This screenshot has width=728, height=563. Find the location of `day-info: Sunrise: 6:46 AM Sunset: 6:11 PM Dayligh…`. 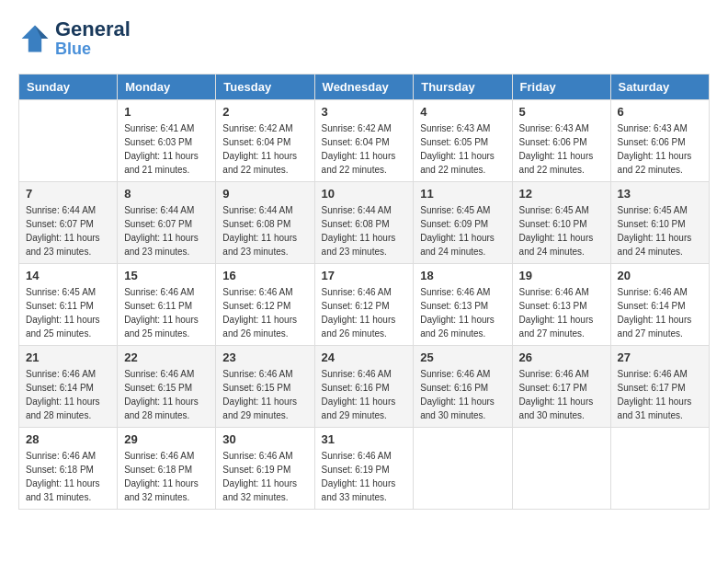

day-info: Sunrise: 6:46 AM Sunset: 6:11 PM Dayligh… is located at coordinates (166, 313).